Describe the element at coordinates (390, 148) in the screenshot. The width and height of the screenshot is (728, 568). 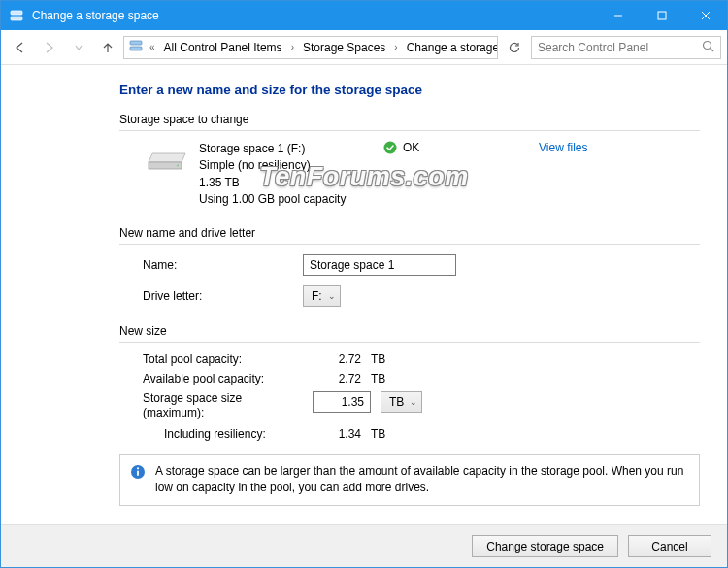
I see `ok-check-icon` at that location.